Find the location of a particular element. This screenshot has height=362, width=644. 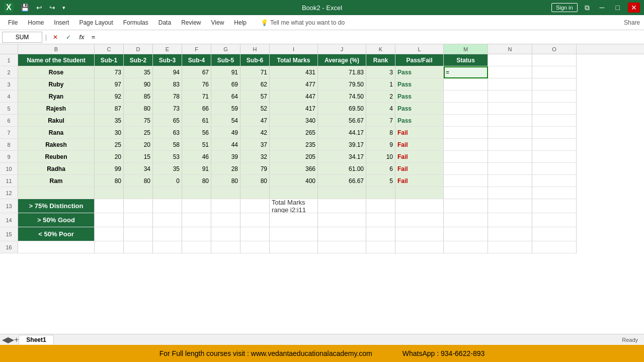

cell-g9: 39 is located at coordinates (226, 157).